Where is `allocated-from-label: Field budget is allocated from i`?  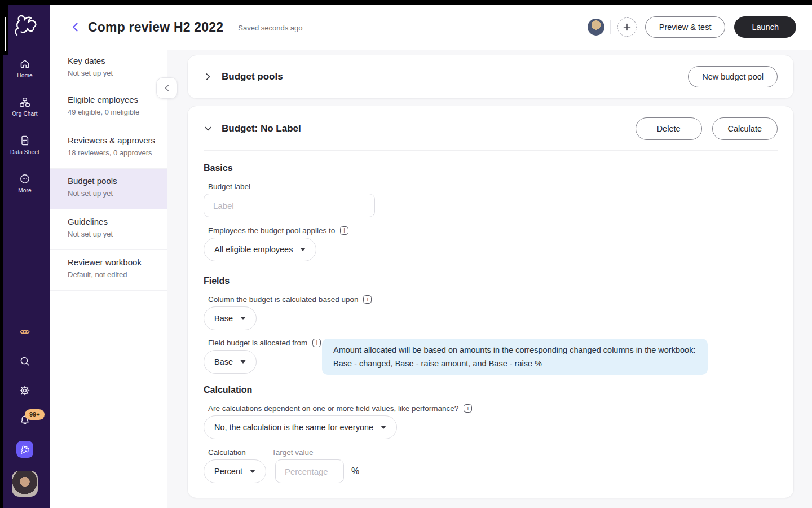
allocated-from-label: Field budget is allocated from i is located at coordinates (265, 343).